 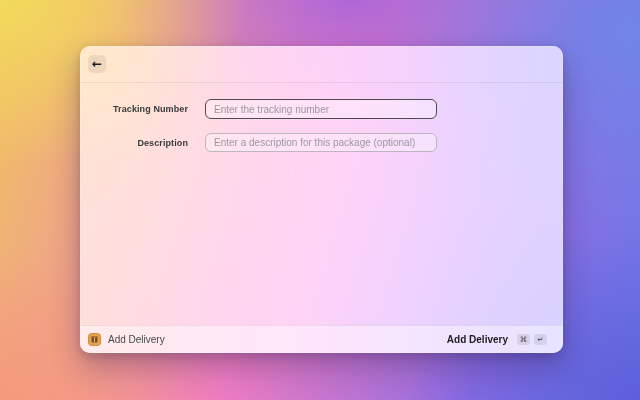 I want to click on description-label: Description, so click(x=139, y=142).